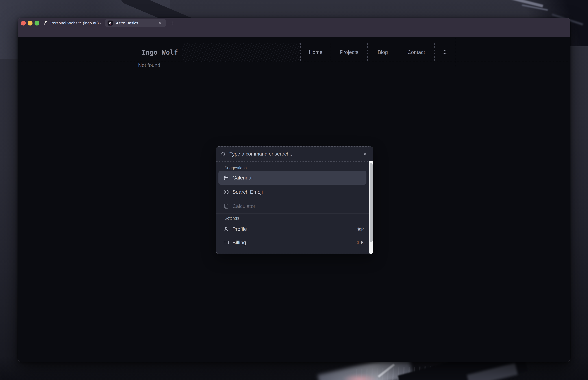 This screenshot has width=588, height=380. I want to click on header-bottom-border, so click(294, 62).